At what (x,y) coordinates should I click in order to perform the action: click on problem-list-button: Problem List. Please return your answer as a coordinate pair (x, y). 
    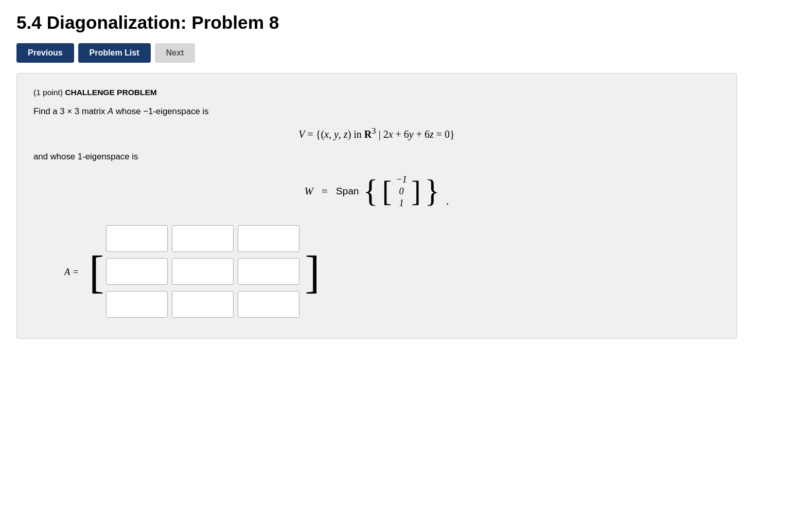
    Looking at the image, I should click on (114, 53).